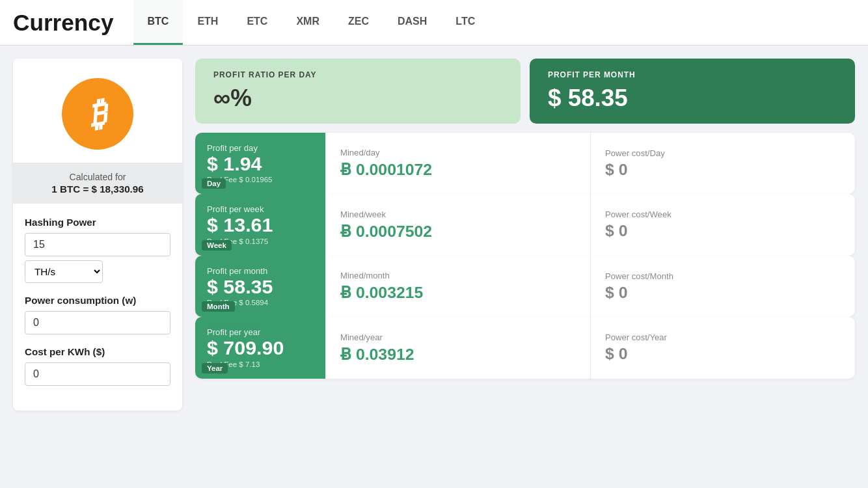 The height and width of the screenshot is (488, 868). I want to click on btc-logo: ₿, so click(98, 114).